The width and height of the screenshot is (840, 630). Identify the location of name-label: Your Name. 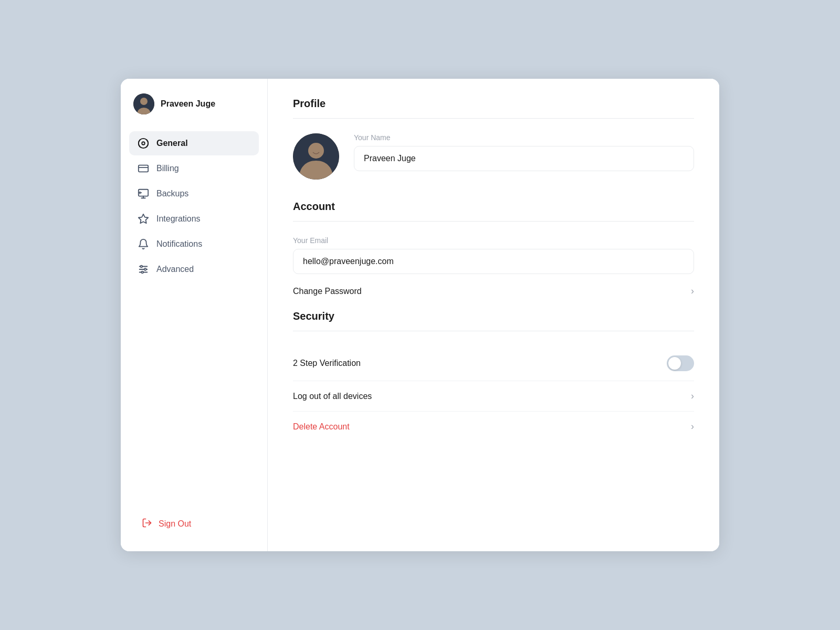
(524, 138).